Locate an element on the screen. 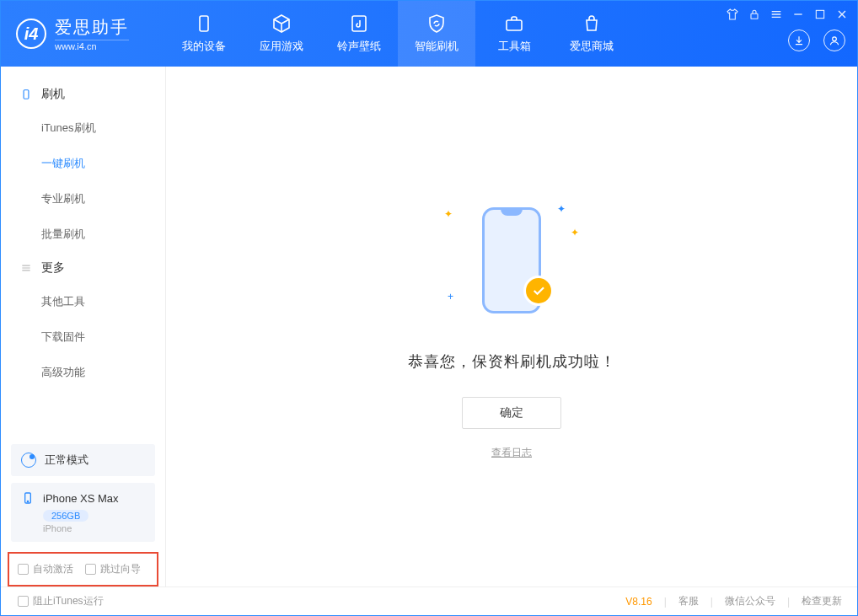 The image size is (858, 616). device-panel: 正常模式 iPhone XS Max 256GB iPhone is located at coordinates (83, 493).